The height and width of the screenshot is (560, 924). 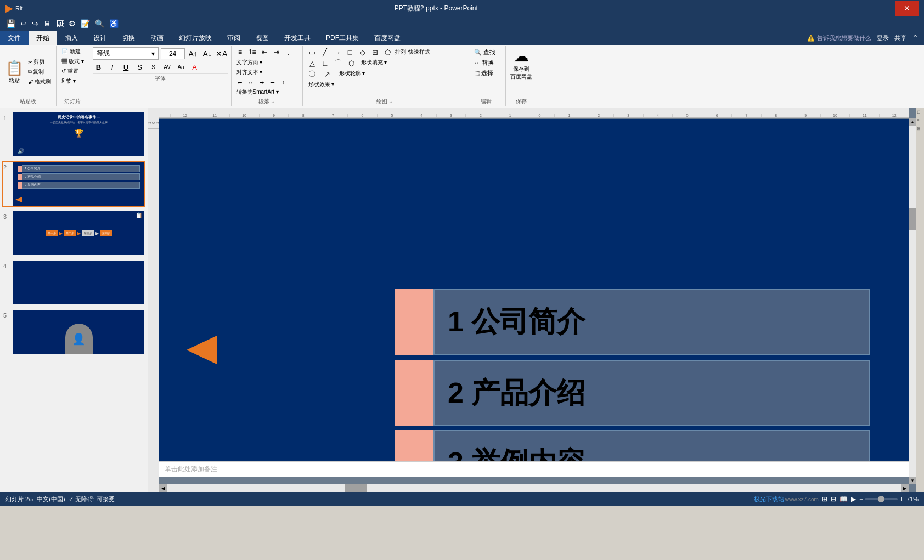 What do you see at coordinates (486, 53) in the screenshot?
I see `find-button: 🔍 查找` at bounding box center [486, 53].